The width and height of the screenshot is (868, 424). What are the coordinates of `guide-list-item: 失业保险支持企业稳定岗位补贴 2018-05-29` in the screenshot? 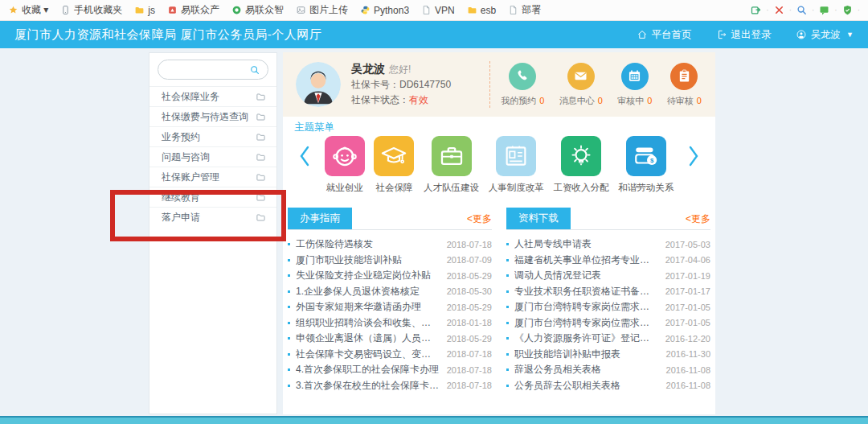 It's located at (390, 276).